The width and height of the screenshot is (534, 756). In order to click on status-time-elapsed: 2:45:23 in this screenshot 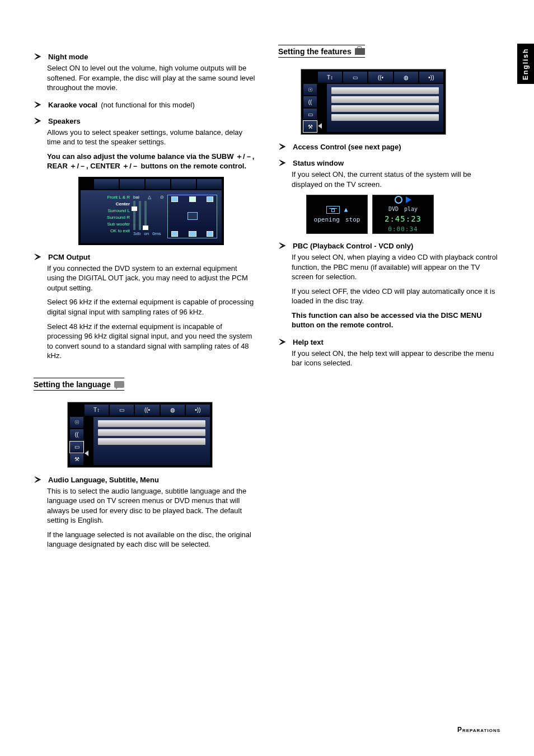, I will do `click(403, 219)`.